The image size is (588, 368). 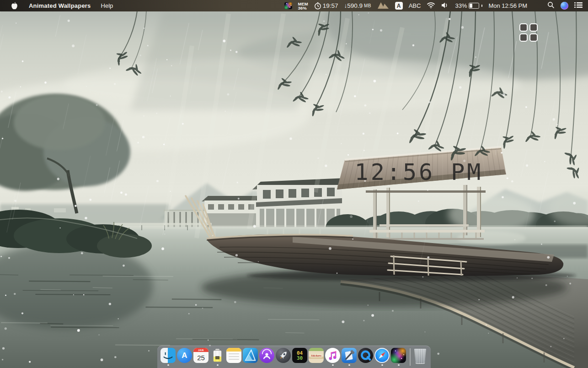 What do you see at coordinates (234, 357) in the screenshot?
I see `dock-notes` at bounding box center [234, 357].